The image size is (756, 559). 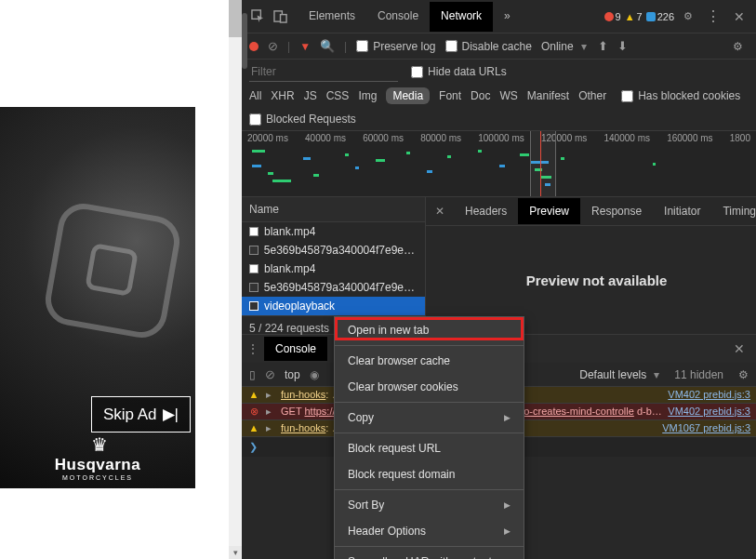 I want to click on ctx-clear-cookies: Clear browser cookies, so click(x=430, y=387).